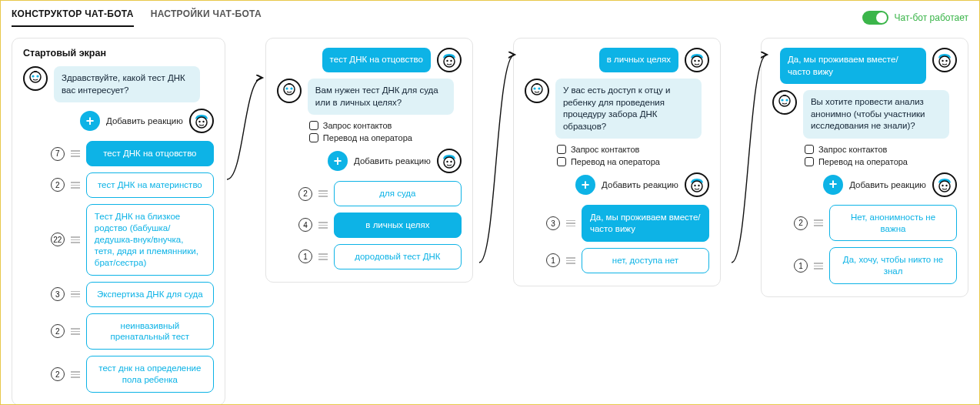 This screenshot has height=405, width=980. What do you see at coordinates (369, 160) in the screenshot?
I see `panel-step-2: тест ДНК на отцовство Вам нужен тест ДНК…` at bounding box center [369, 160].